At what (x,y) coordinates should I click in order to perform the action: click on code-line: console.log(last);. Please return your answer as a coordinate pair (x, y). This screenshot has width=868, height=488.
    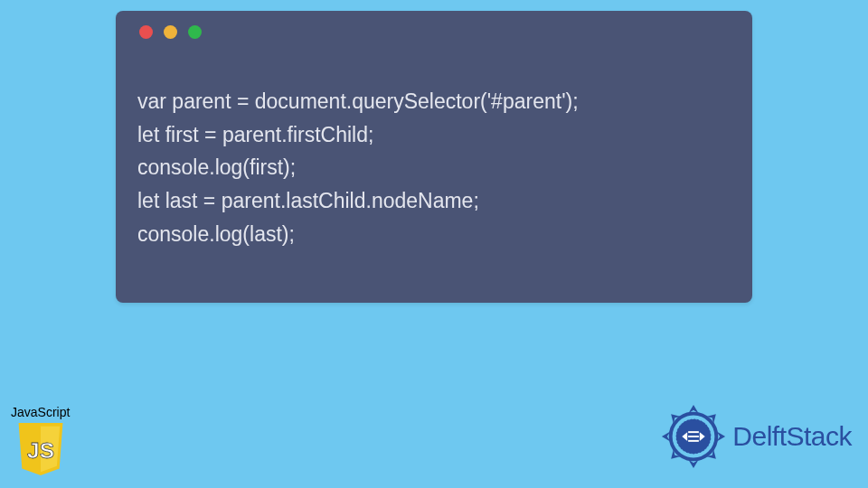
    Looking at the image, I should click on (216, 234).